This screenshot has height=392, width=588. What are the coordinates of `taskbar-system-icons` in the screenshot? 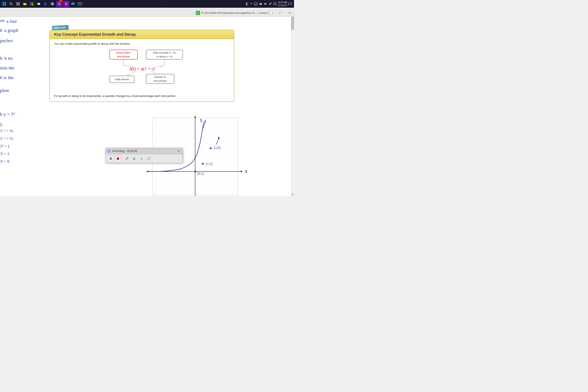 It's located at (261, 4).